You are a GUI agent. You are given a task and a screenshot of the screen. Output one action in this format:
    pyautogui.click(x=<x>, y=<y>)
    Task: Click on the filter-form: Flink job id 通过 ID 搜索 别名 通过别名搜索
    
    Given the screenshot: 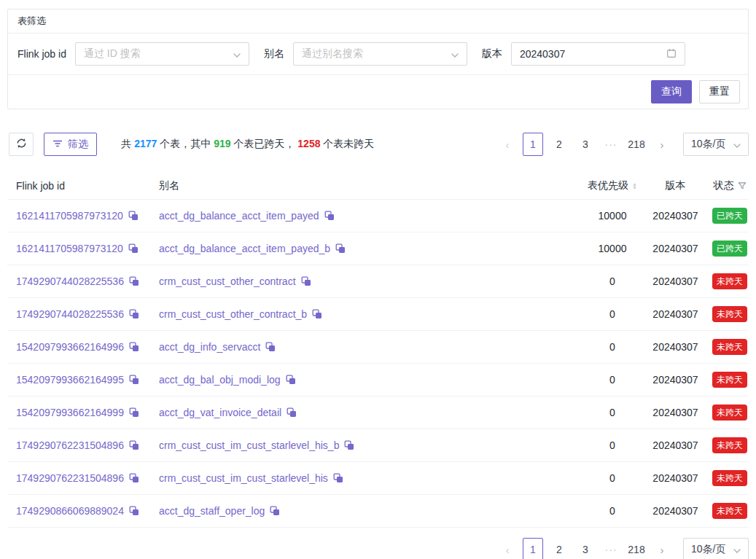 What is the action you would take?
    pyautogui.click(x=378, y=54)
    